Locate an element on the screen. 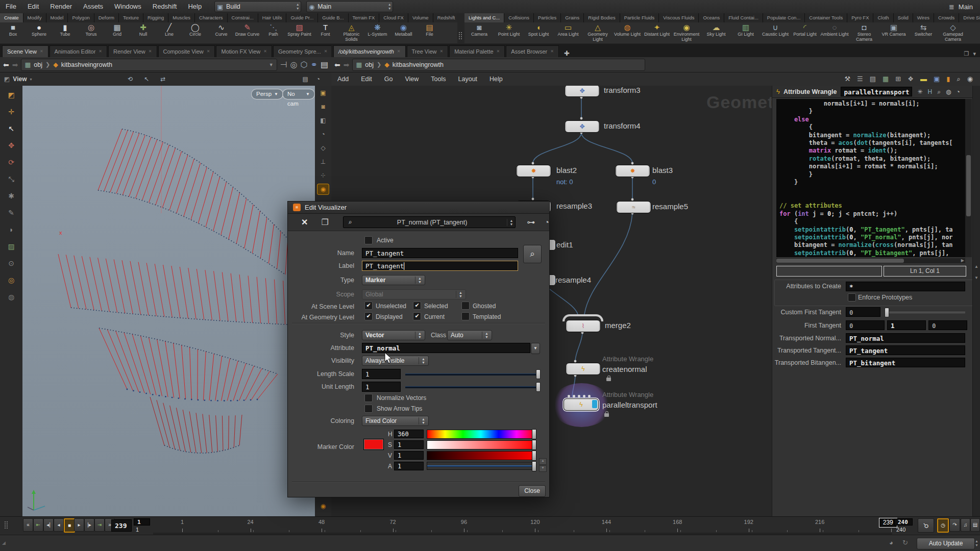  jump-start-button: « is located at coordinates (28, 525).